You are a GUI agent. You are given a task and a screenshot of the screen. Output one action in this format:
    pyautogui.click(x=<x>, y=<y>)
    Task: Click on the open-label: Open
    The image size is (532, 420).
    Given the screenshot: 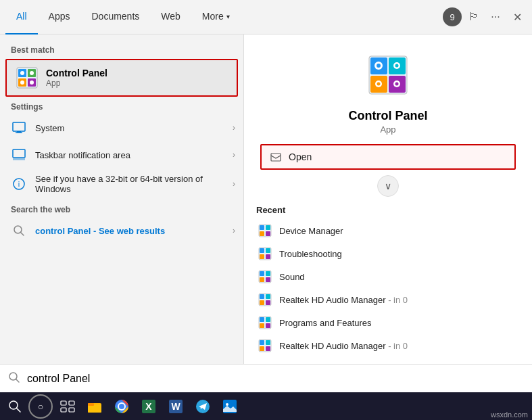 What is the action you would take?
    pyautogui.click(x=300, y=157)
    